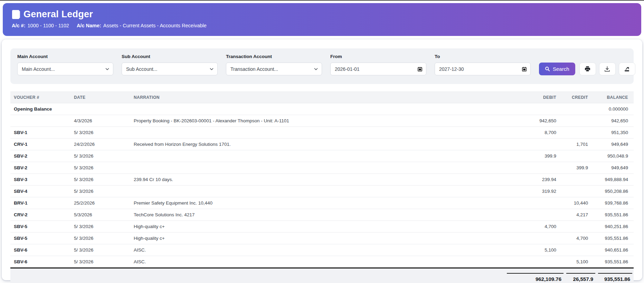  Describe the element at coordinates (319, 203) in the screenshot. I see `cell-narration: Premier Safety Equipment Inc. 10,440` at that location.